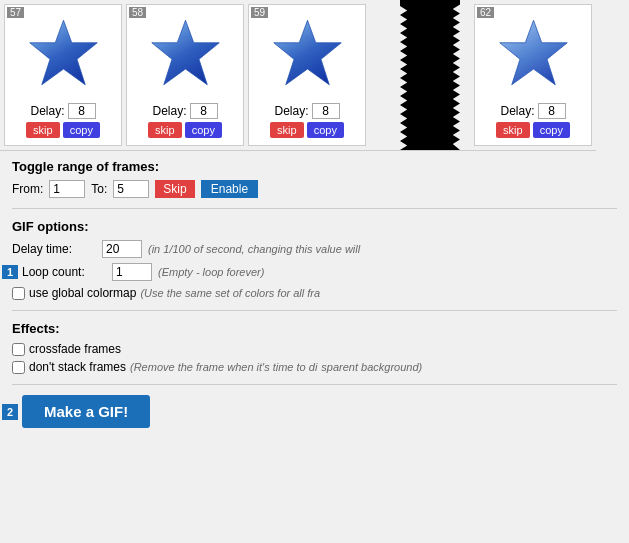 The height and width of the screenshot is (543, 629). Describe the element at coordinates (533, 130) in the screenshot. I see `frame-buttons-62: skip copy` at that location.